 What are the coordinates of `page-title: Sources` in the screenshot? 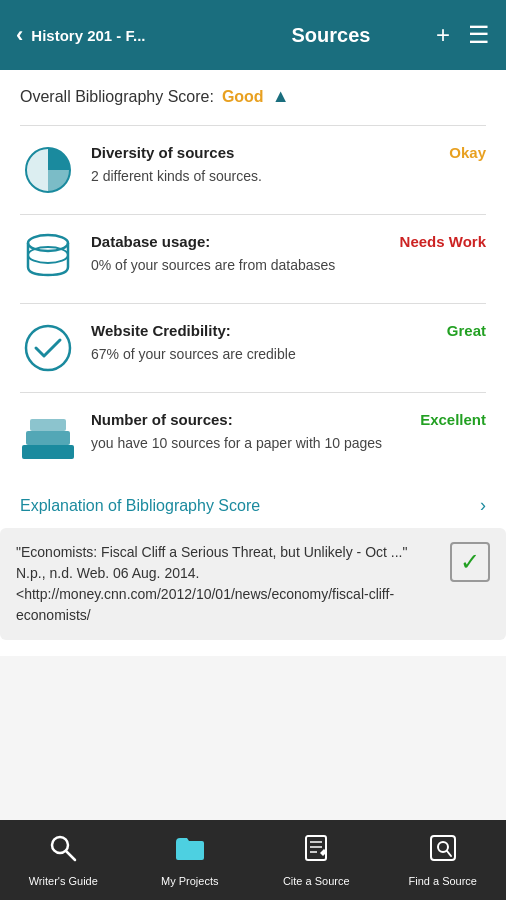 It's located at (331, 36).